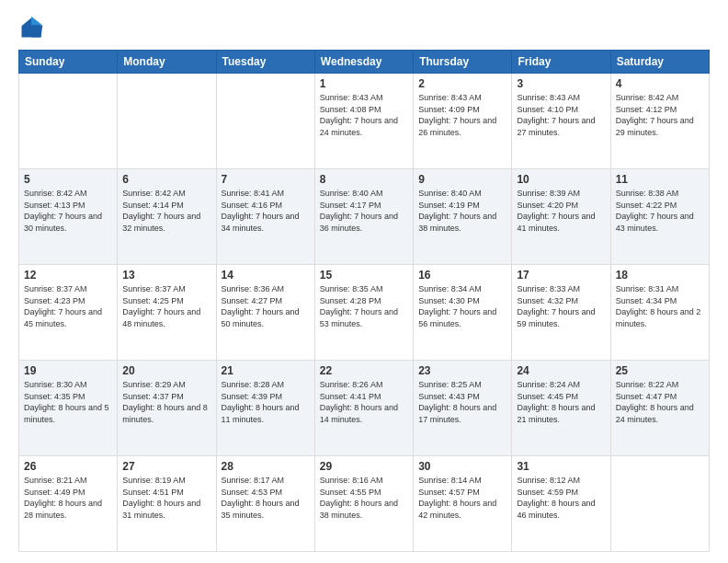 This screenshot has width=728, height=563. Describe the element at coordinates (660, 63) in the screenshot. I see `header-saturday: Saturday` at that location.